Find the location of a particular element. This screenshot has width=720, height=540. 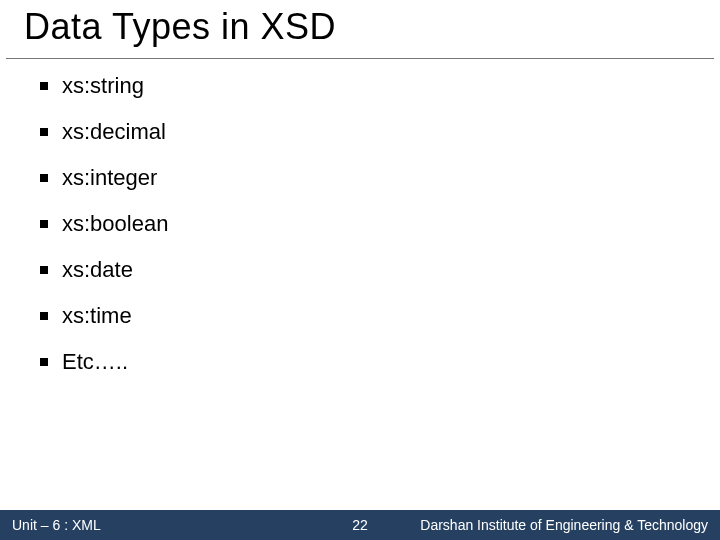

slide-title: Data Types in XSD is located at coordinates (360, 30).